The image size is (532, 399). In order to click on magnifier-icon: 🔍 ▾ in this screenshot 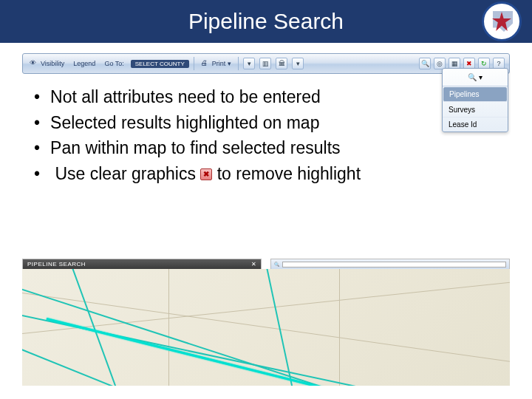, I will do `click(475, 78)`.